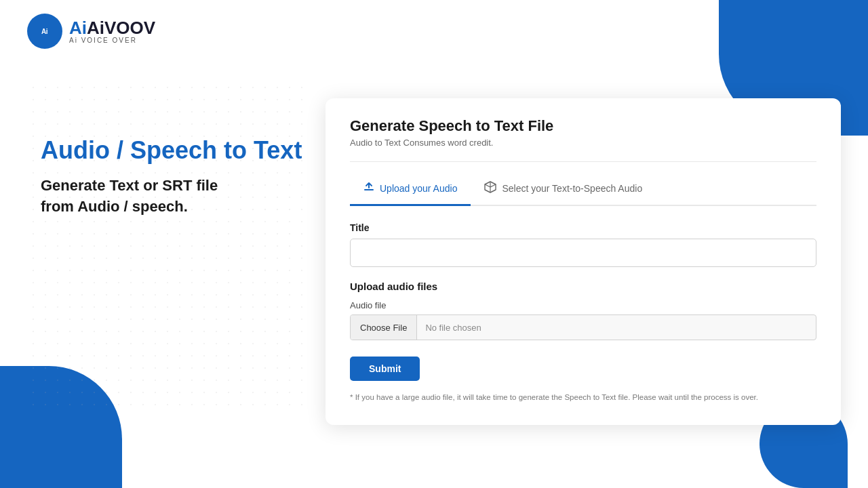  What do you see at coordinates (176, 150) in the screenshot?
I see `left-heading: Audio / Speech to Text` at bounding box center [176, 150].